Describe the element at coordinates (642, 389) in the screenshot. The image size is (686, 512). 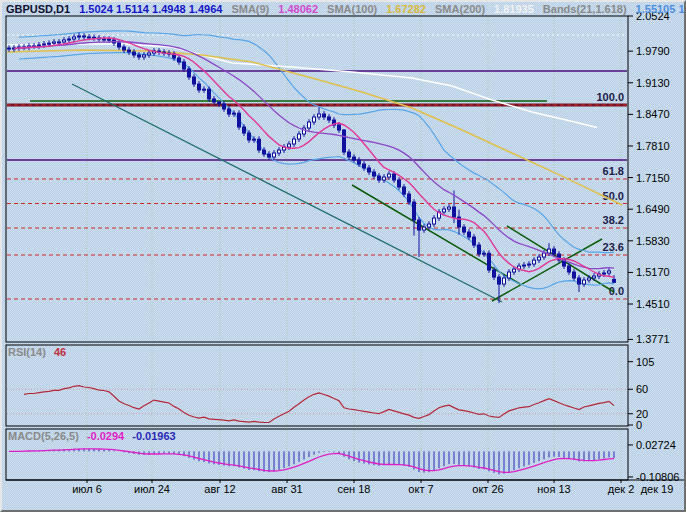
I see `rsi-tick-label: 60` at that location.